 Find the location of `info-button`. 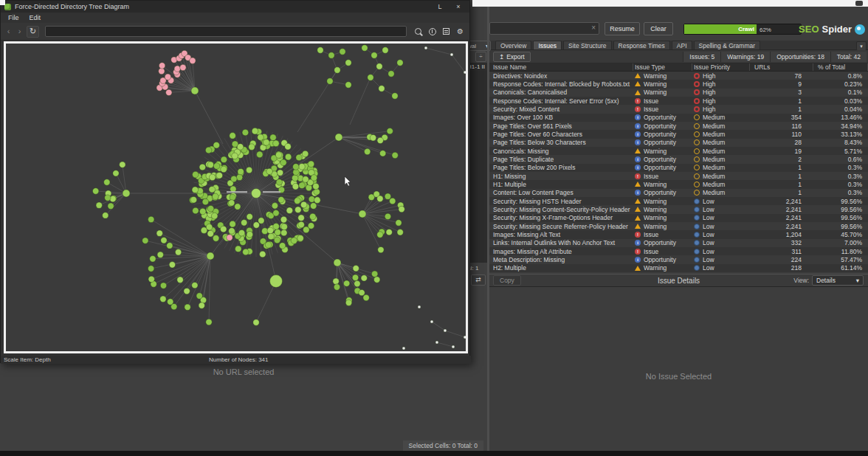

info-button is located at coordinates (433, 32).